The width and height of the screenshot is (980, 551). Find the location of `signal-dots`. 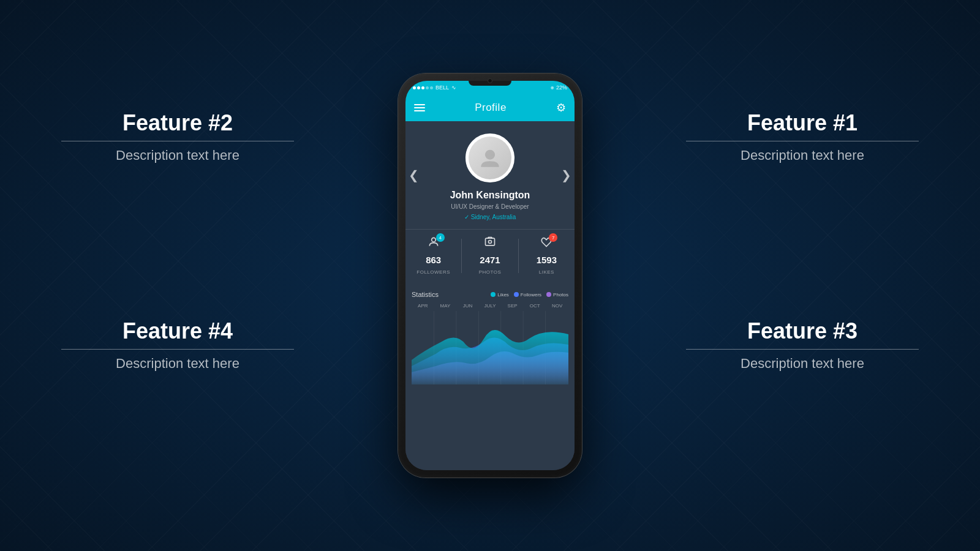

signal-dots is located at coordinates (423, 88).